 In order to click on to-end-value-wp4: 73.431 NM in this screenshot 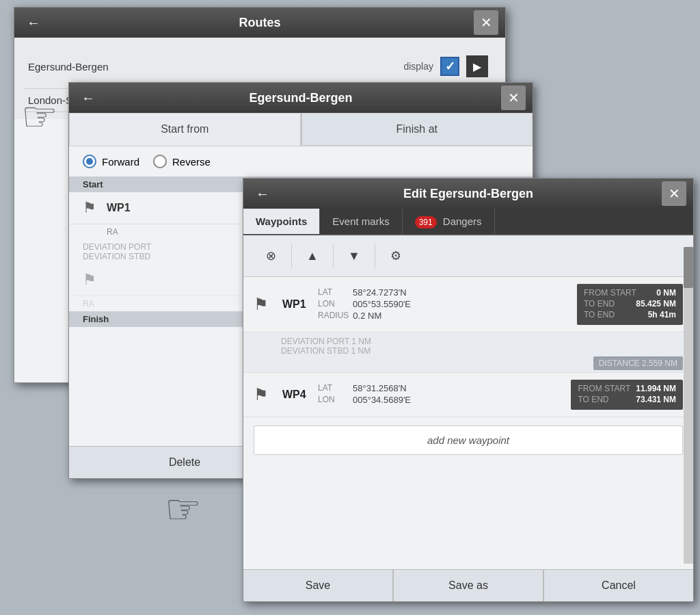, I will do `click(656, 400)`.